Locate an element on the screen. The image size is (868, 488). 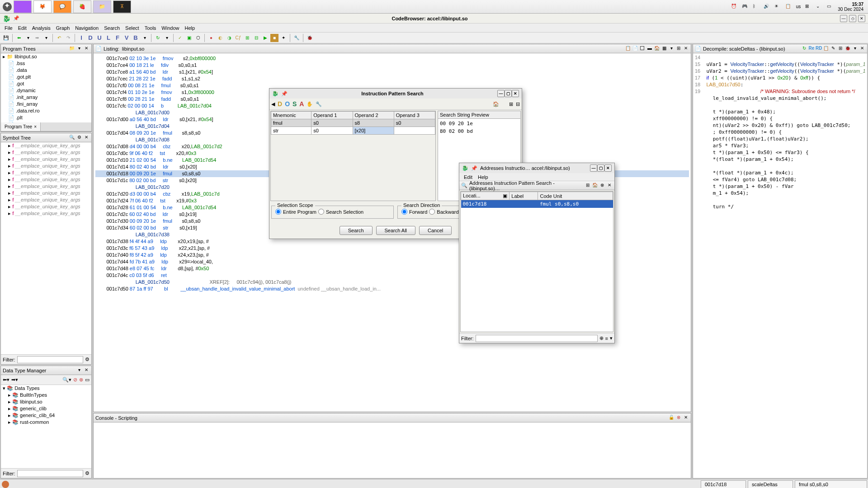
tb-letter-I: I is located at coordinates (81, 38).